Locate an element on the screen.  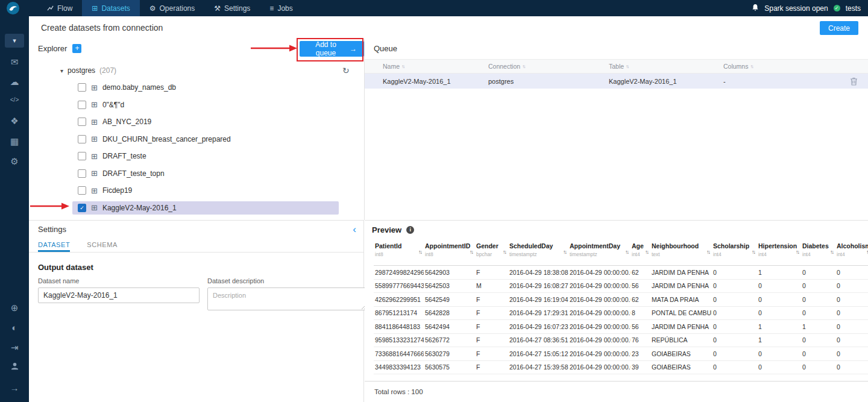
column-type: int4 is located at coordinates (637, 254).